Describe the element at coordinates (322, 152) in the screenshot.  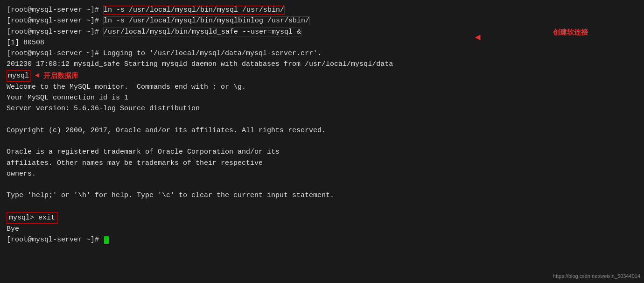
I see `terminal-line-12: Oracle is a registered trademark of Orac…` at that location.